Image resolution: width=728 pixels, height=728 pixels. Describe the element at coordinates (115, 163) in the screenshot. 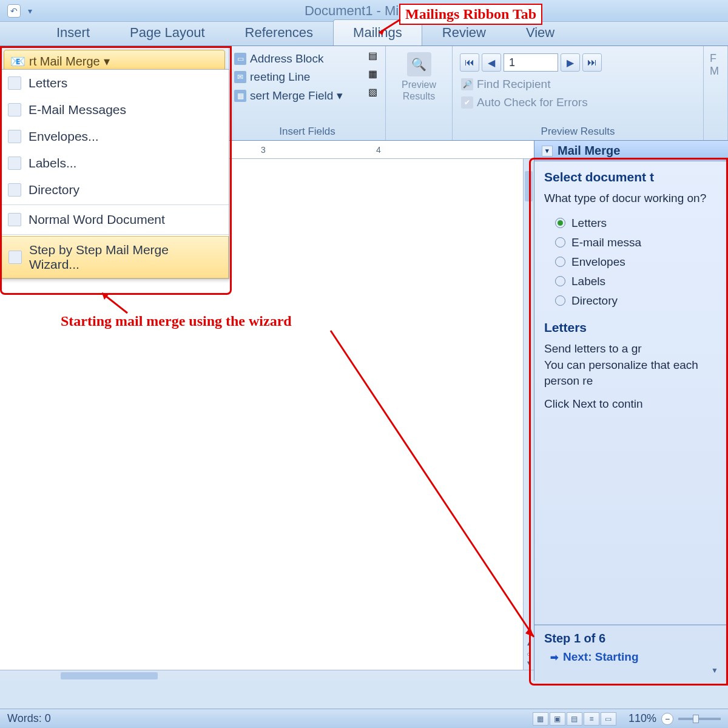

I see `menu-item-labels: Labels...` at that location.